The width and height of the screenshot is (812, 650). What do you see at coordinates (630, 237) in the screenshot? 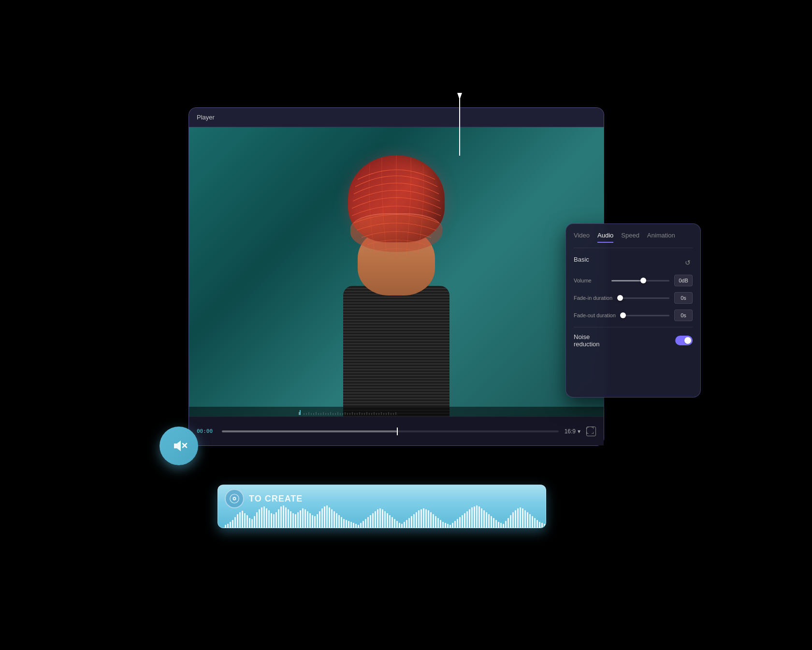
I see `tab-speed: Speed` at bounding box center [630, 237].